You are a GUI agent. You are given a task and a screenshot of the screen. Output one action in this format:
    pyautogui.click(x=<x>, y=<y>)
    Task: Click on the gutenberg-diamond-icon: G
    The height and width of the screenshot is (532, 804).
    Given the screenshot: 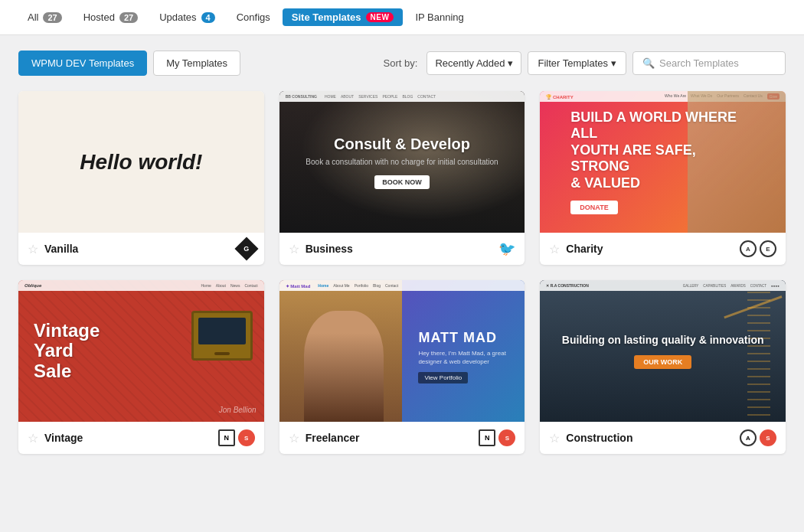 What is the action you would take?
    pyautogui.click(x=247, y=248)
    